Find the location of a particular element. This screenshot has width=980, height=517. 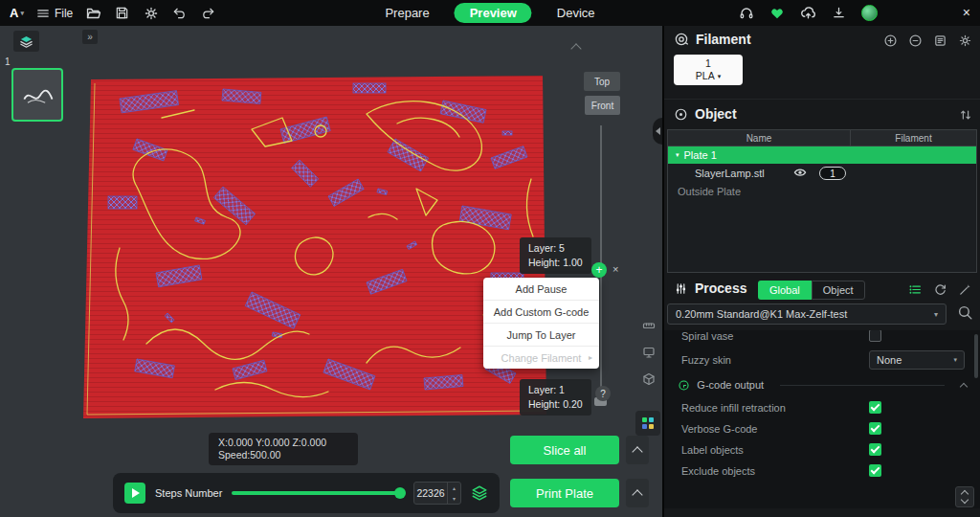

support-button is located at coordinates (746, 13).